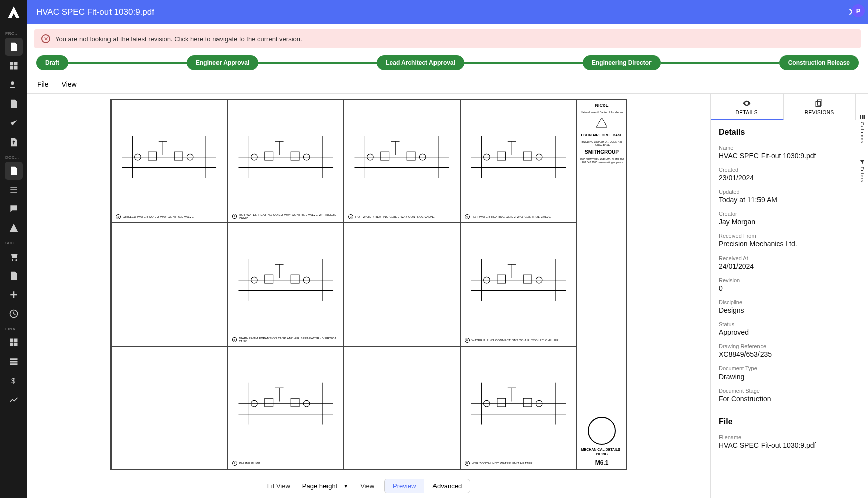 This screenshot has height=498, width=868. Describe the element at coordinates (14, 361) in the screenshot. I see `sidebar-item-table` at that location.